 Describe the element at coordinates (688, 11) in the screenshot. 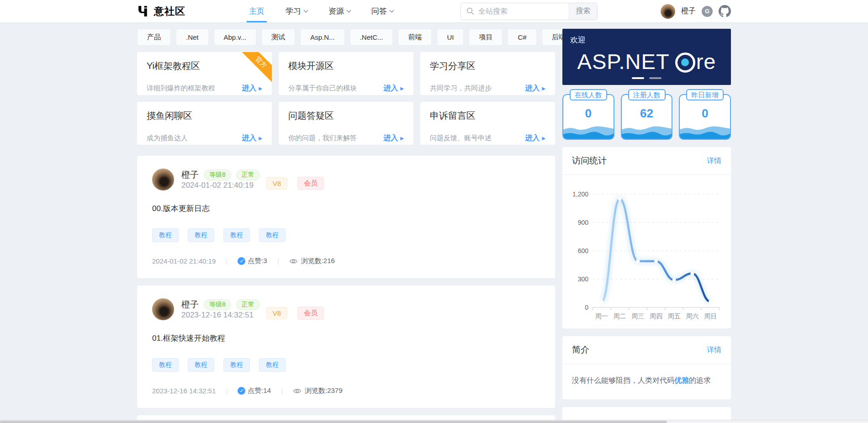

I see `user-name: 橙子` at that location.